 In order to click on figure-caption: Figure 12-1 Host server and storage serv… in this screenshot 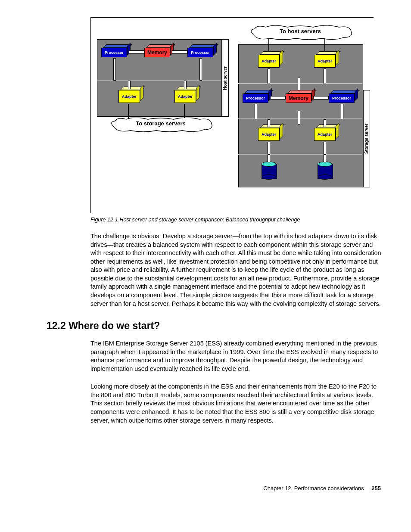, I will do `click(238, 220)`.